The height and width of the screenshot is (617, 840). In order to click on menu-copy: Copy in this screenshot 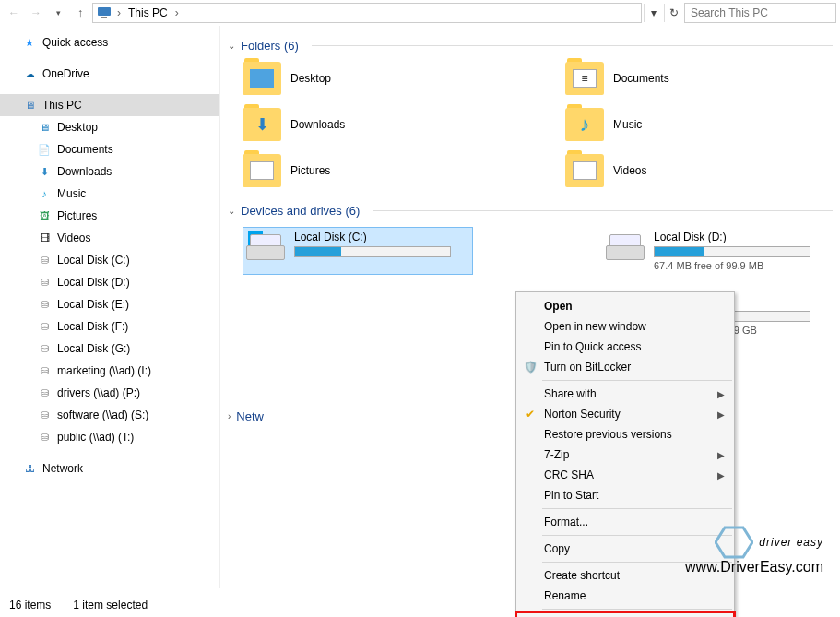, I will do `click(625, 549)`.